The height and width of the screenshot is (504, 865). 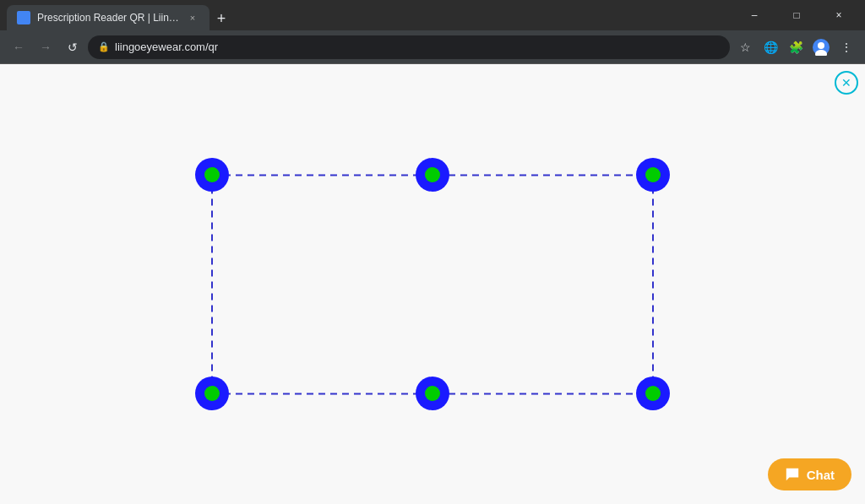 I want to click on address-input: 🔒 liingoeyewear.com/qr, so click(x=409, y=47).